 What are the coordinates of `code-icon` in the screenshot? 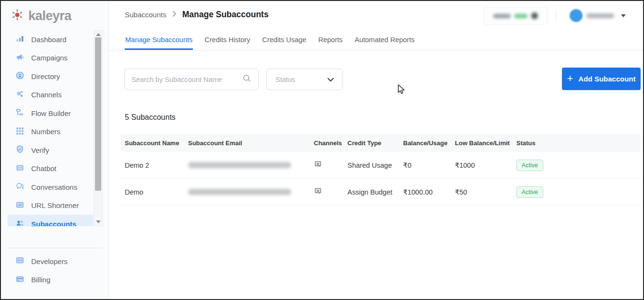 It's located at (20, 261).